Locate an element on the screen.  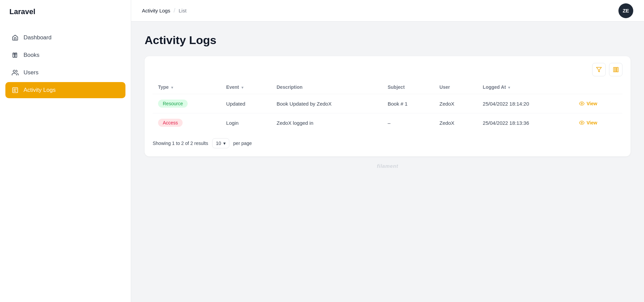
col-subject: Subject is located at coordinates (408, 87).